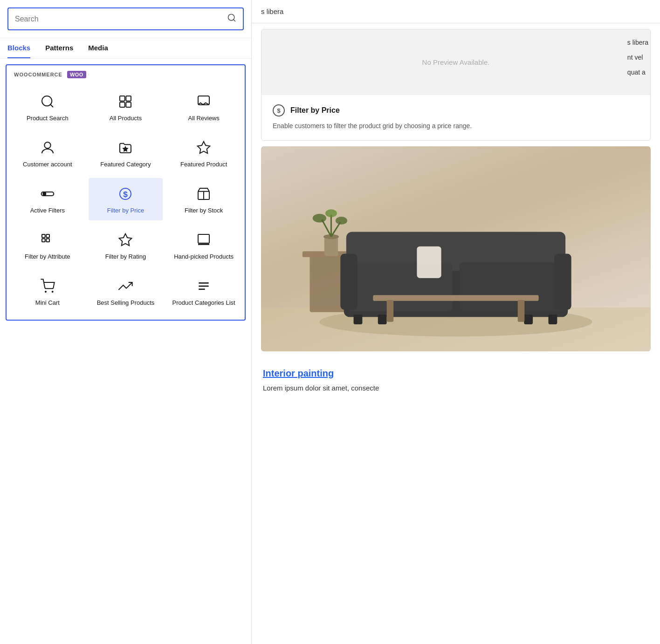  I want to click on block-label: Filter by Rating, so click(126, 257).